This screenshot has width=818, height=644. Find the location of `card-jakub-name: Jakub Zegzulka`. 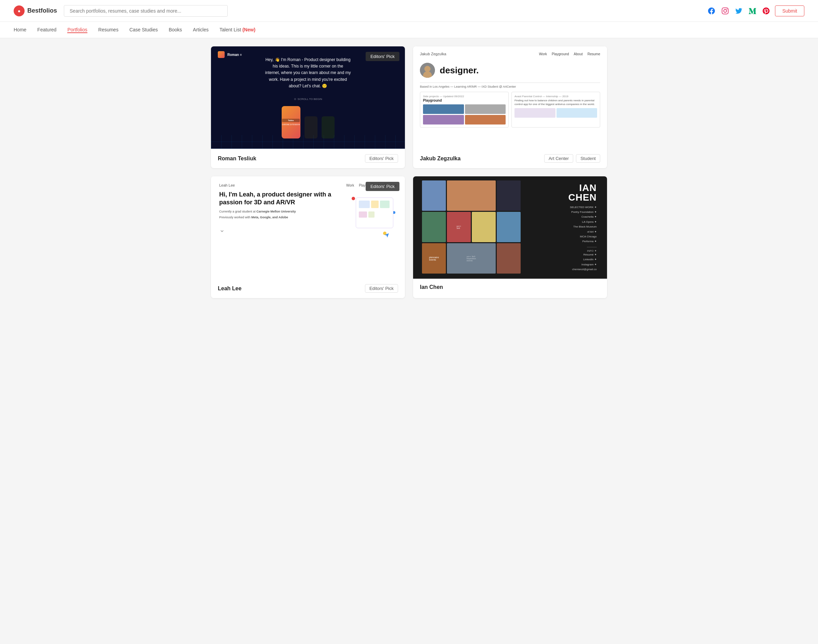

card-jakub-name: Jakub Zegzulka is located at coordinates (440, 159).